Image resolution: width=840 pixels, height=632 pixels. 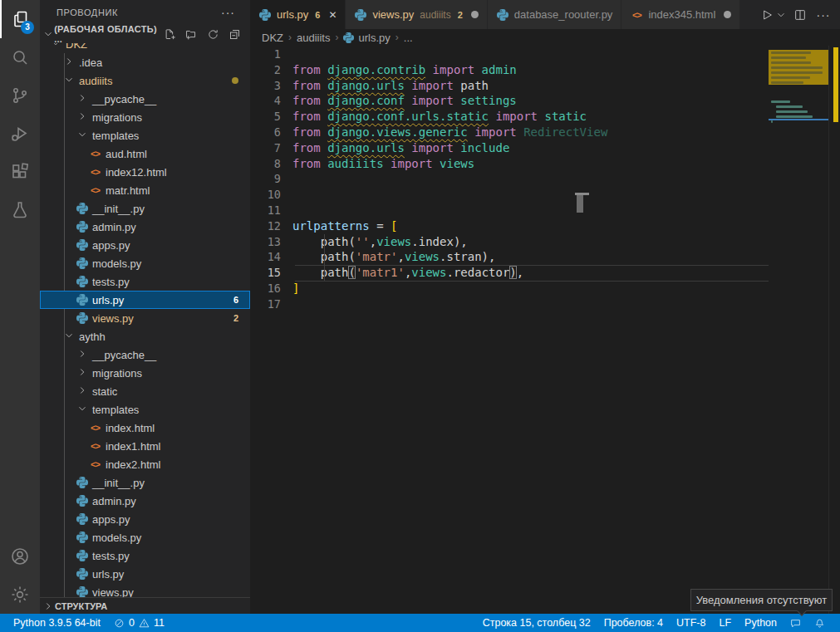 I want to click on collapse-all-icon, so click(x=234, y=34).